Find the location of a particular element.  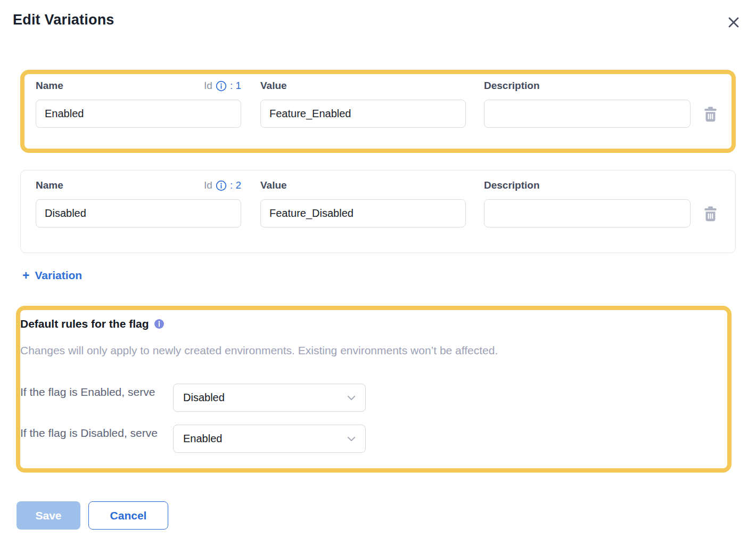

variation-id: Id : 2 is located at coordinates (223, 185).